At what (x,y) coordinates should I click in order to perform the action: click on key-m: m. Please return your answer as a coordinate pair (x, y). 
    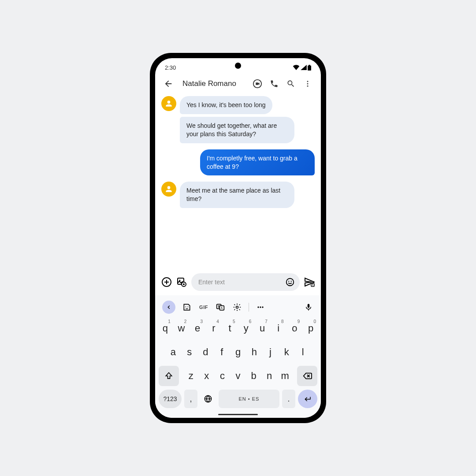
    Looking at the image, I should click on (285, 376).